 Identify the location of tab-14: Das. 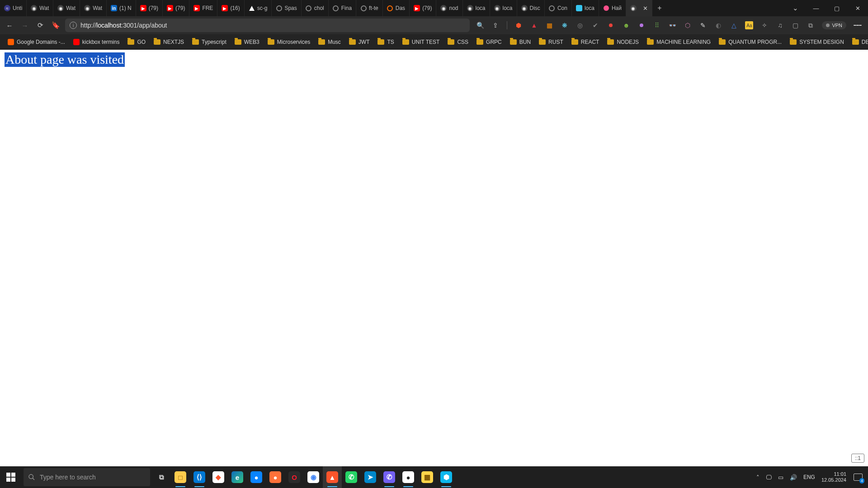
(396, 8).